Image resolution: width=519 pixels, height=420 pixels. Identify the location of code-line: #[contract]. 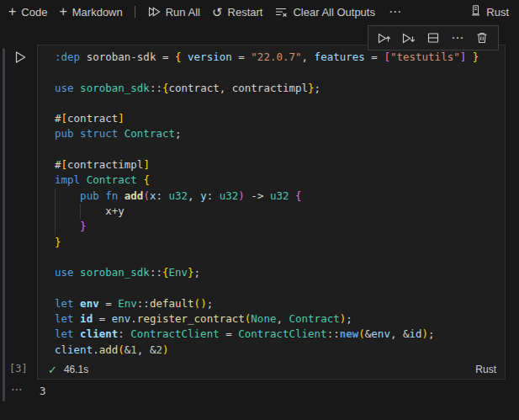
(276, 119).